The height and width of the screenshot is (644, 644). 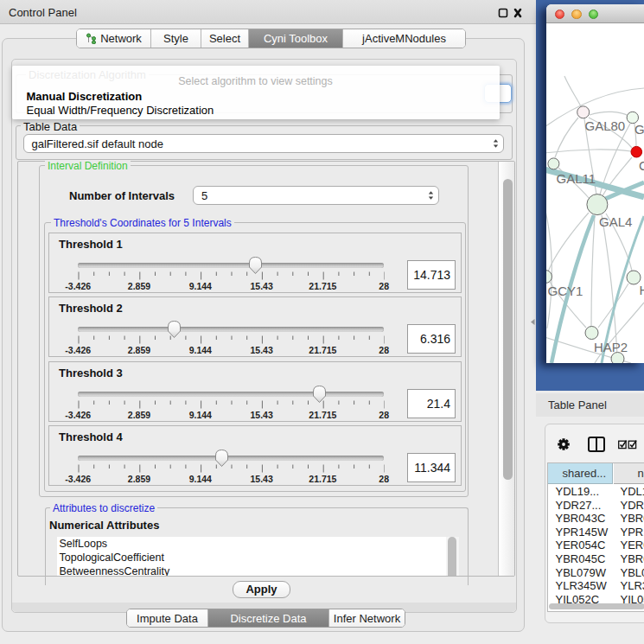 What do you see at coordinates (577, 178) in the screenshot?
I see `svg-text: GAL11` at bounding box center [577, 178].